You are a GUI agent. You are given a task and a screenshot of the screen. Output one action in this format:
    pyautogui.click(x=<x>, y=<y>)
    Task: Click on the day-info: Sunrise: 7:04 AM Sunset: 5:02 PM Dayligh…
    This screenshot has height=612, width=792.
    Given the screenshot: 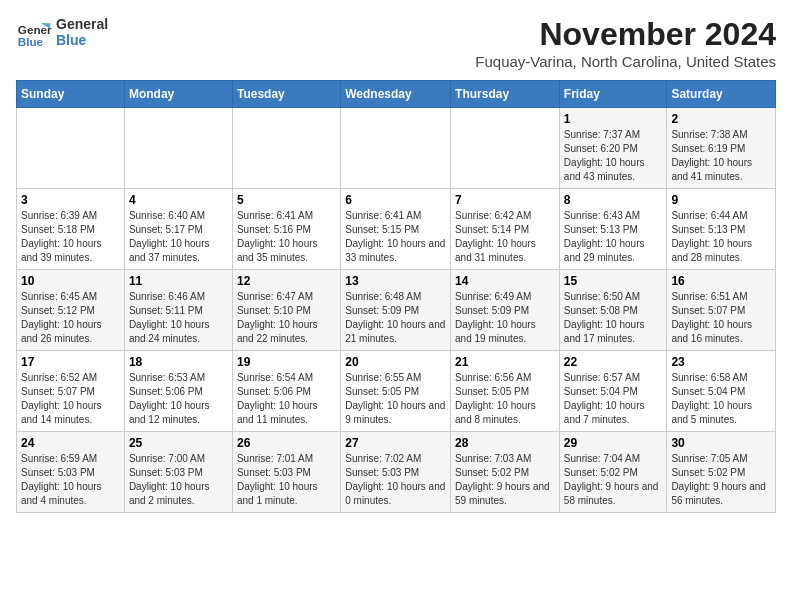 What is the action you would take?
    pyautogui.click(x=614, y=480)
    